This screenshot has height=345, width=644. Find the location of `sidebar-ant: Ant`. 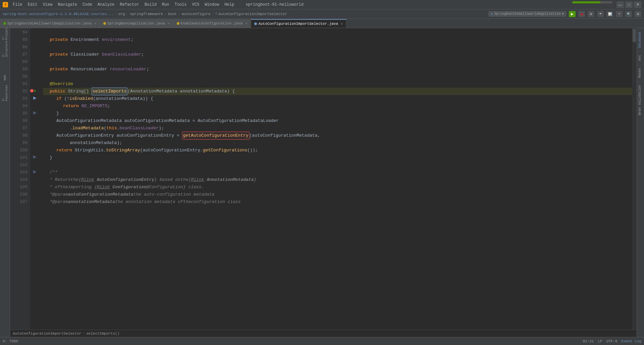

sidebar-ant: Ant is located at coordinates (641, 58).